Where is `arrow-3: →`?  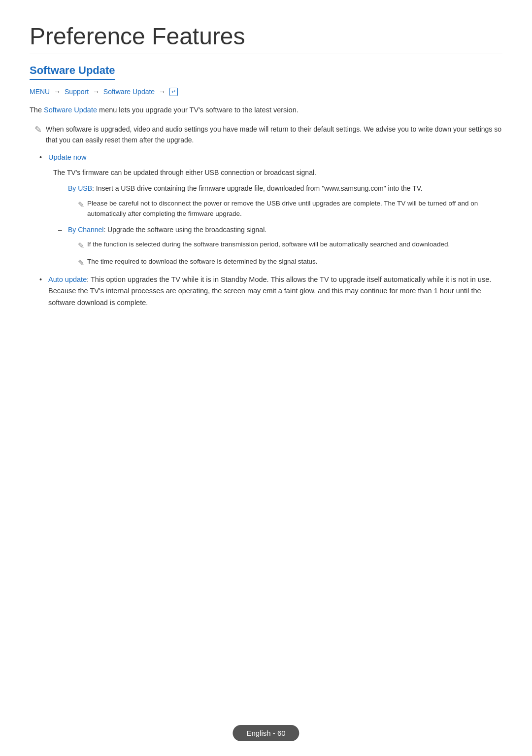 arrow-3: → is located at coordinates (162, 92).